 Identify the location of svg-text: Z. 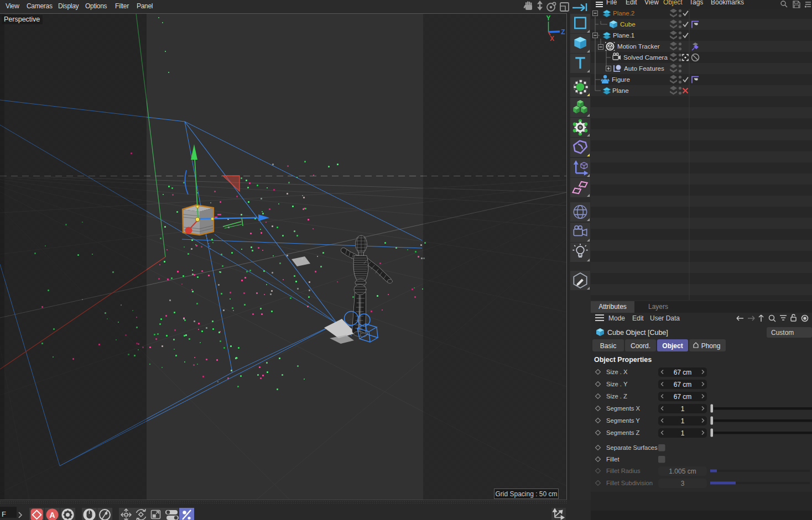
(563, 32).